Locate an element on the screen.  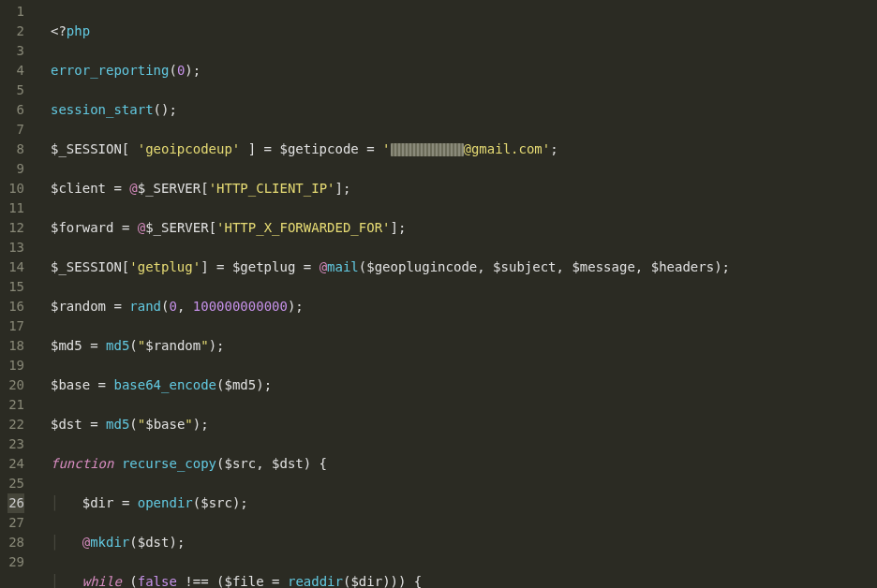
line-number: 24 is located at coordinates (16, 464).